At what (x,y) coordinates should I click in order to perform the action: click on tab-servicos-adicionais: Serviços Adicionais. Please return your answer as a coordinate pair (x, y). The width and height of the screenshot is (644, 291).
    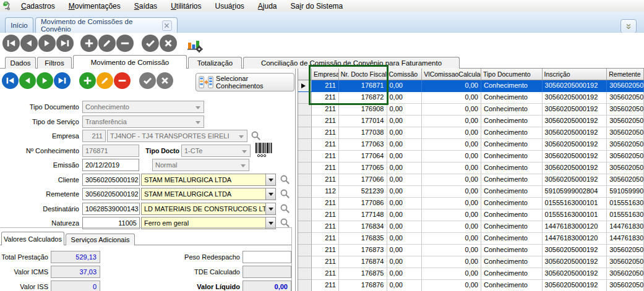
    Looking at the image, I should click on (100, 240).